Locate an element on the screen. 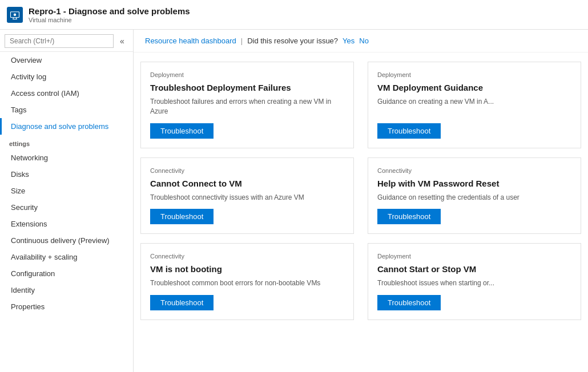 The width and height of the screenshot is (588, 372). page-title: Repro-1 - Diagnose and solve problems is located at coordinates (110, 11).